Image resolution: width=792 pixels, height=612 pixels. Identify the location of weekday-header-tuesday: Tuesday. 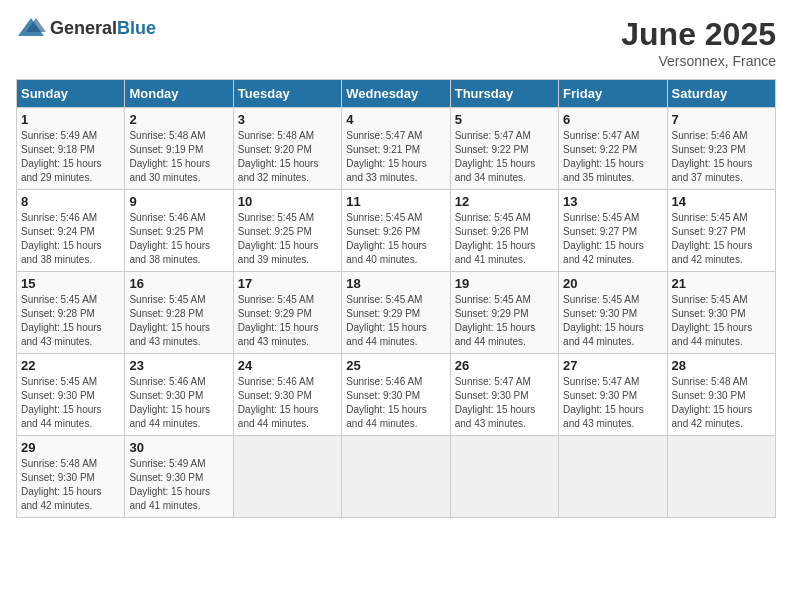
(287, 94).